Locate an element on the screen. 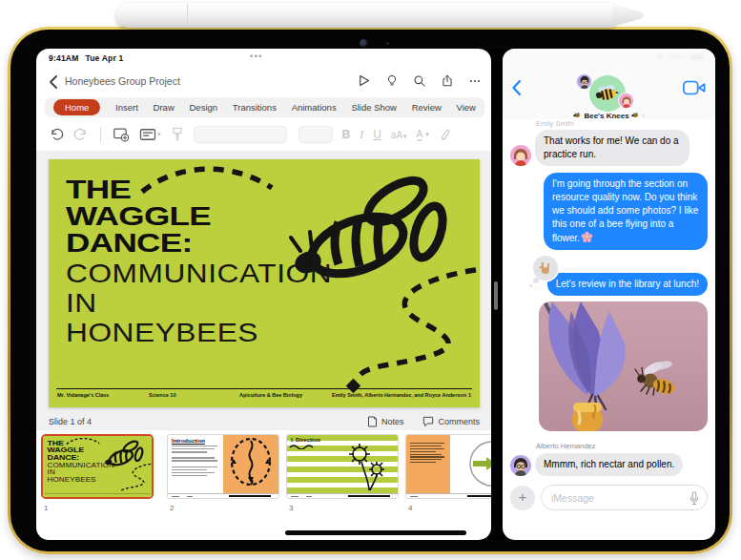  slide-number: 1 is located at coordinates (469, 395).